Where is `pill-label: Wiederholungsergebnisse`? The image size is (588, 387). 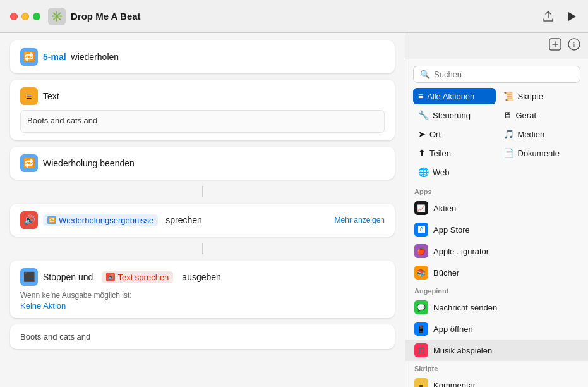 pill-label: Wiederholungsergebnisse is located at coordinates (106, 220).